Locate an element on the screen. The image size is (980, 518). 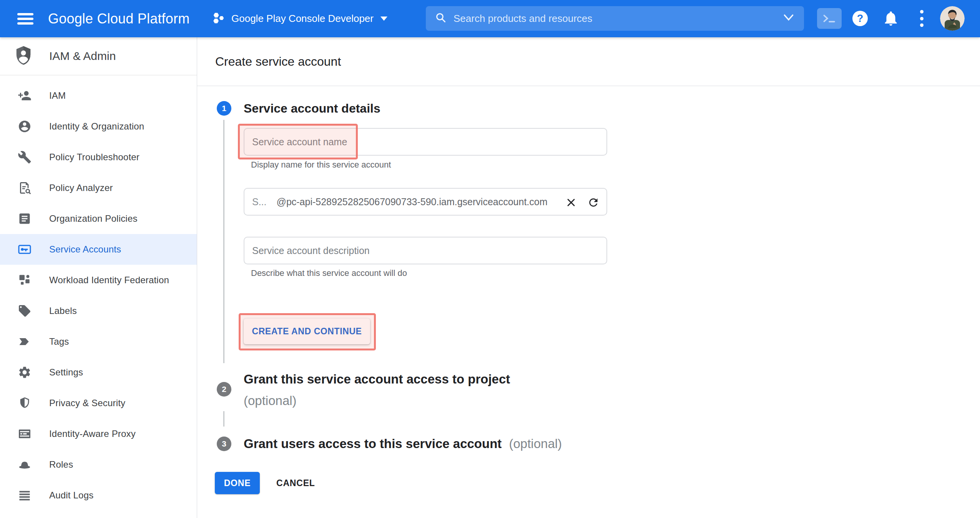
step-3-number: 3 is located at coordinates (224, 444).